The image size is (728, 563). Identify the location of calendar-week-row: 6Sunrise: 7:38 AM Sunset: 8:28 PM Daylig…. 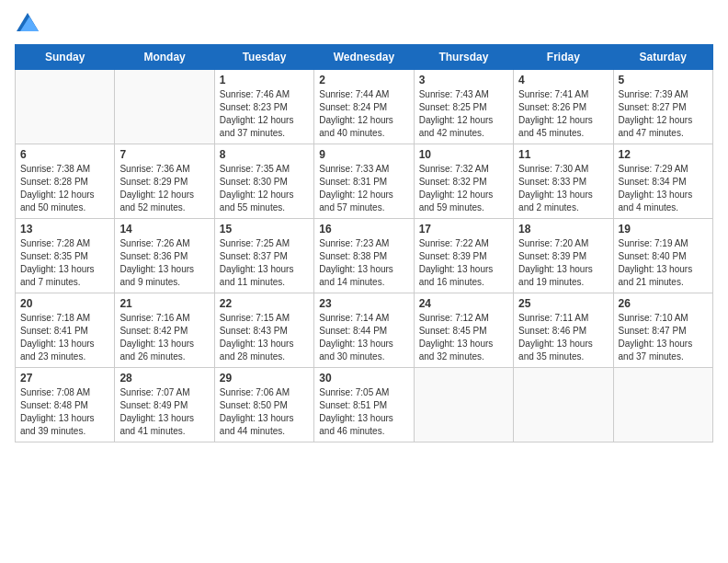
(364, 182).